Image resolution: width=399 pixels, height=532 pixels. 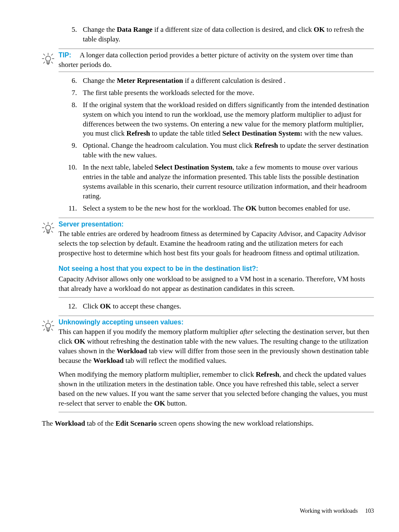 What do you see at coordinates (228, 120) in the screenshot?
I see `step-text: If the original system that the workload…` at bounding box center [228, 120].